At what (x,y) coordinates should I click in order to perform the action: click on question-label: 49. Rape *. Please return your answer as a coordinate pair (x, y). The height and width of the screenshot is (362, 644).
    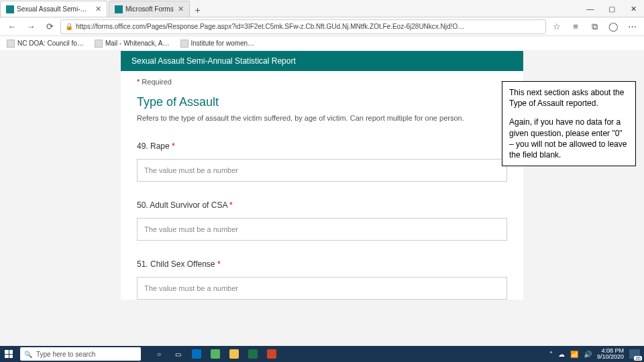
    Looking at the image, I should click on (322, 146).